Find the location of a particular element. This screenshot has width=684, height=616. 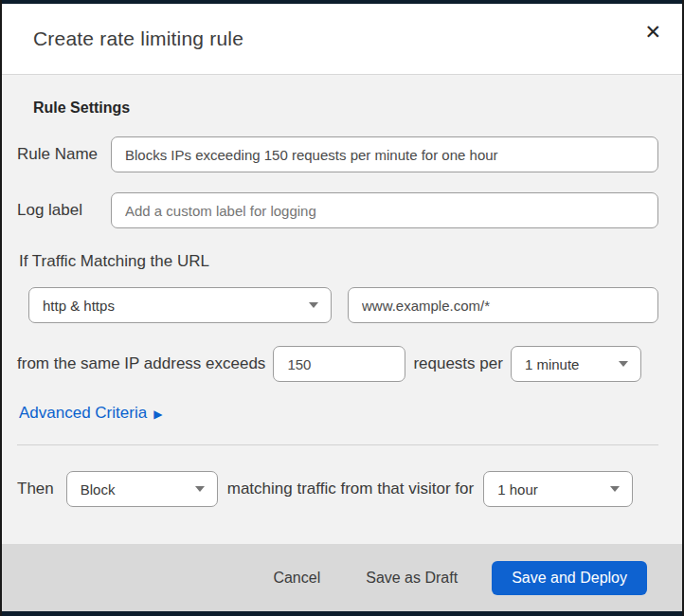

log-label-row: Log label is located at coordinates (337, 210).